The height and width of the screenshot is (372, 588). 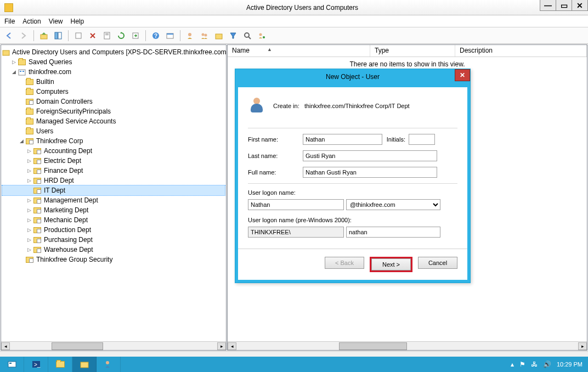 I want to click on menu-help: Help, so click(x=78, y=21).